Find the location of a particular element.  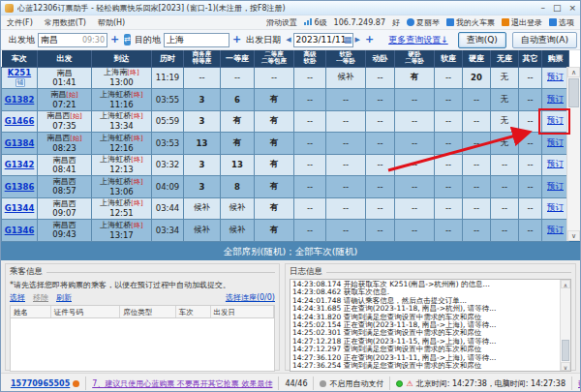

duration-cell: 11:19 is located at coordinates (168, 77).